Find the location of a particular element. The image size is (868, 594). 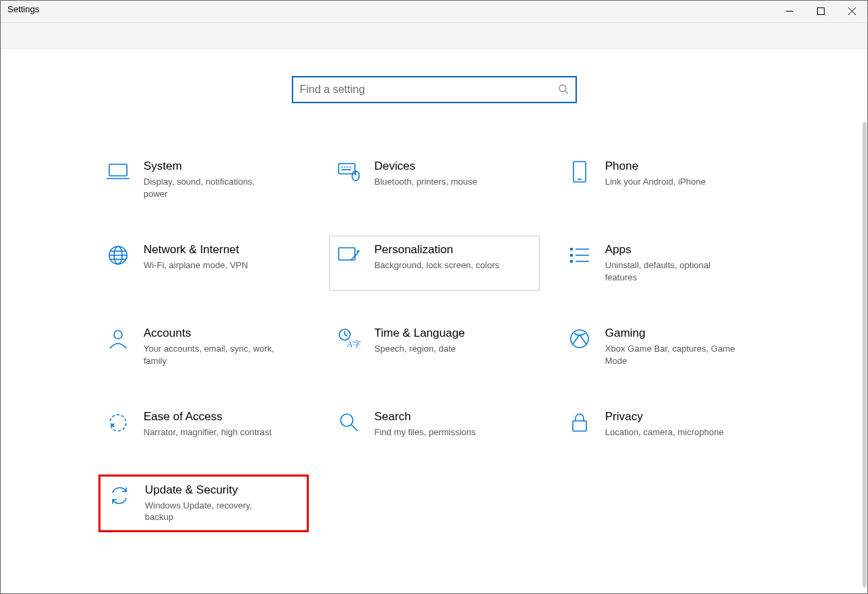

category-update-security: Update & Security Windows Update, recove… is located at coordinates (204, 504).